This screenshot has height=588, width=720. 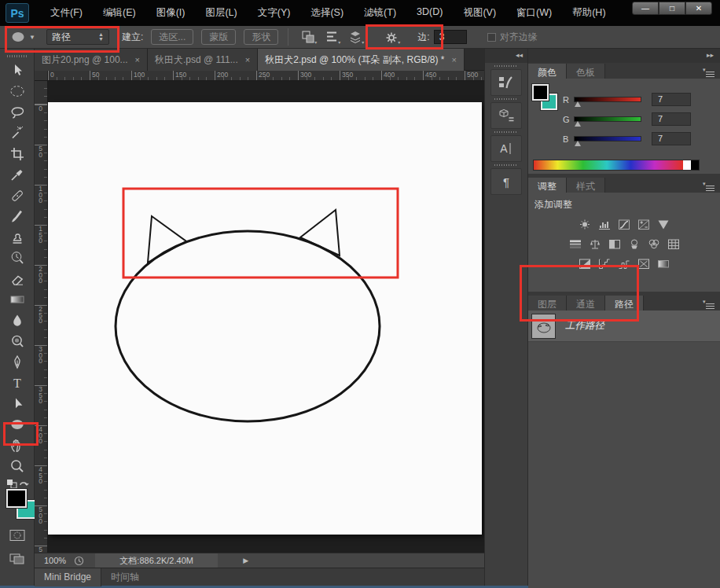 What do you see at coordinates (589, 13) in the screenshot?
I see `menu-help: 帮助(H)` at bounding box center [589, 13].